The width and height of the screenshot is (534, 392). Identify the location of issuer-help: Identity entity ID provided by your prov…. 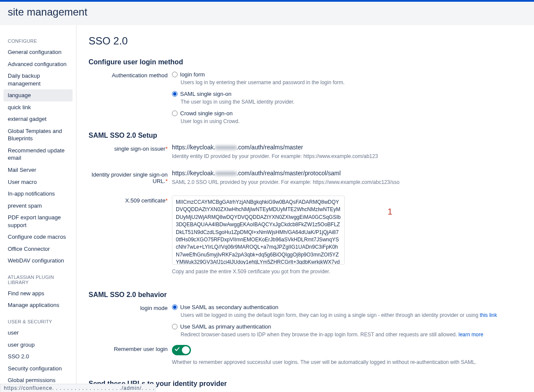
(346, 156).